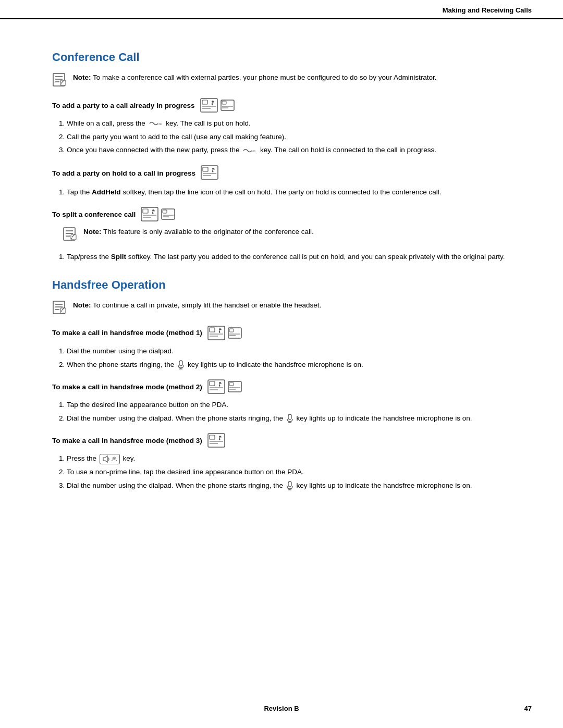  I want to click on handsfree-method2-title: To make a call in handsfree mode (method…, so click(127, 387).